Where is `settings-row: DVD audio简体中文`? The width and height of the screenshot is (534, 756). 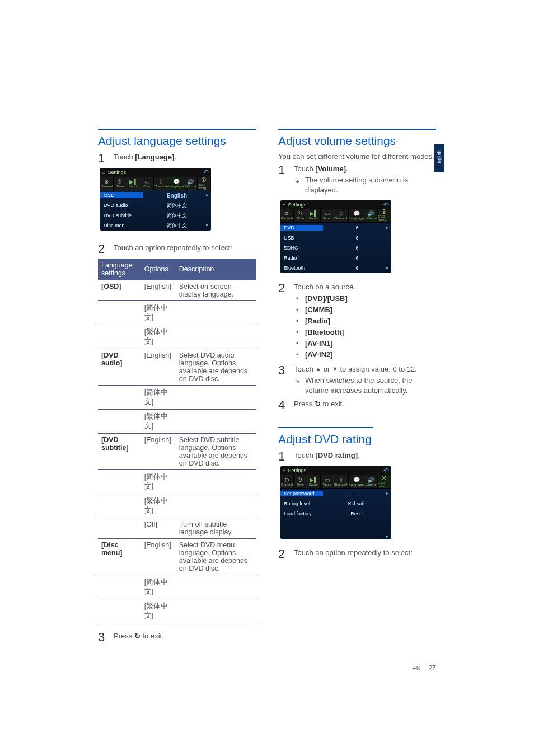
settings-row: DVD audio简体中文 is located at coordinates (156, 205).